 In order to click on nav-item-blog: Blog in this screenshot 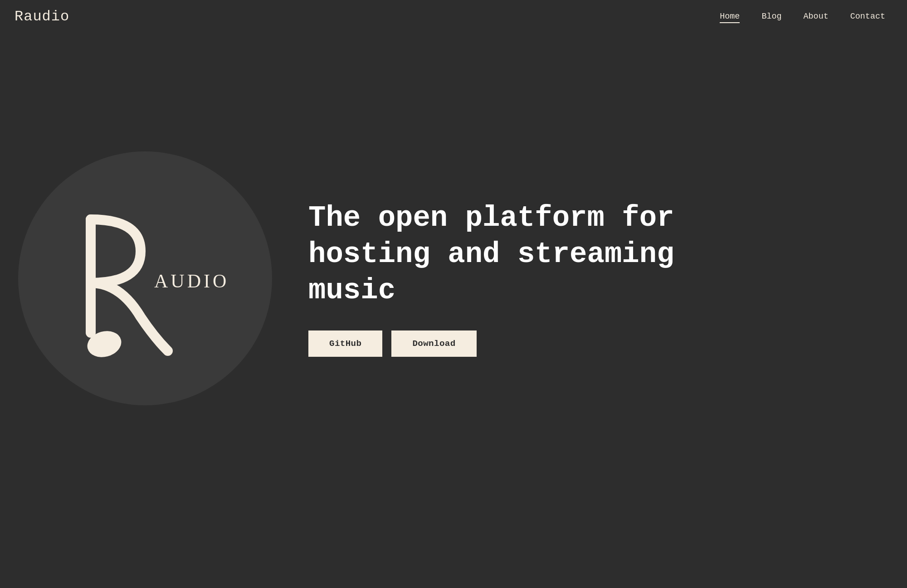, I will do `click(771, 16)`.